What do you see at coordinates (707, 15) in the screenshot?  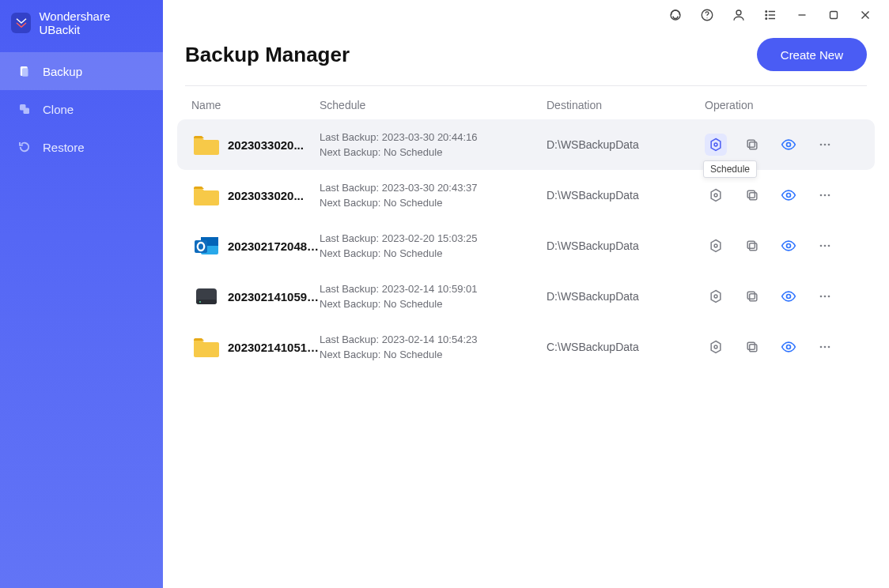 I see `help-icon` at bounding box center [707, 15].